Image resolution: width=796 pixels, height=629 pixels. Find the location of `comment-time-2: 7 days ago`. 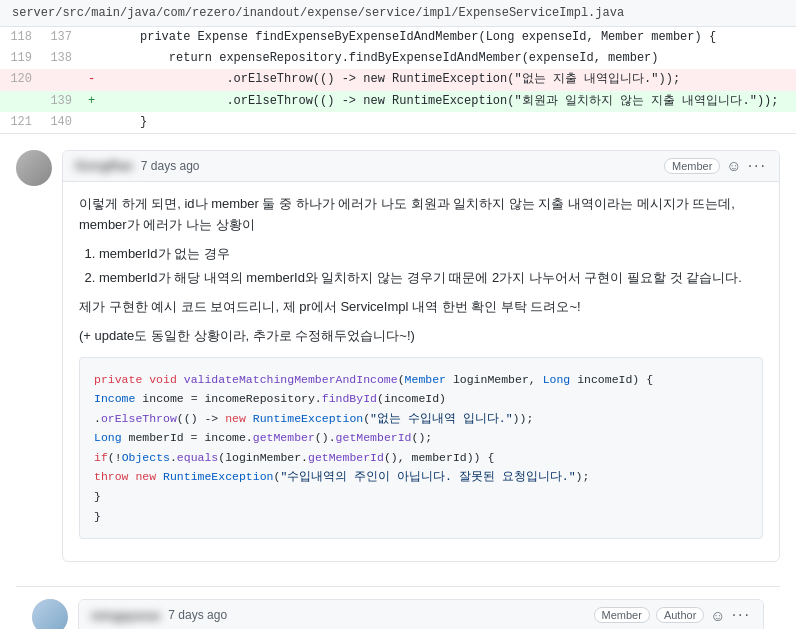

comment-time-2: 7 days ago is located at coordinates (198, 615).